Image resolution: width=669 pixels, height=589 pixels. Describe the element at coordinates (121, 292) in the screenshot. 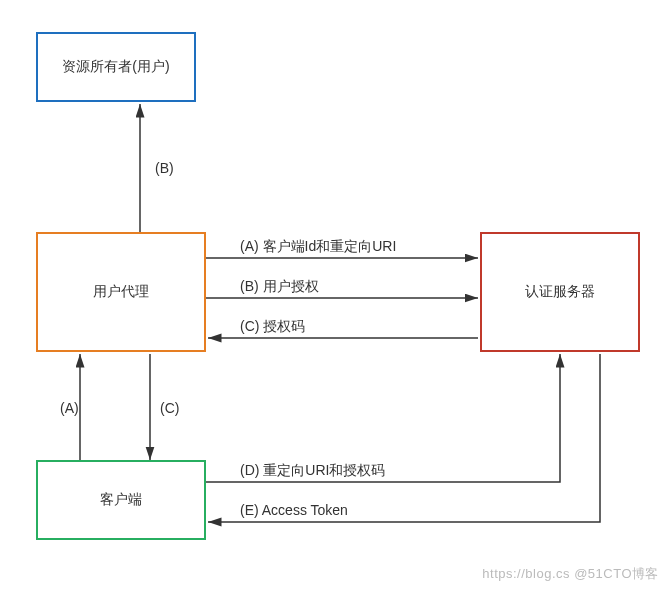

I see `node-user-agent-label: 用户代理` at that location.